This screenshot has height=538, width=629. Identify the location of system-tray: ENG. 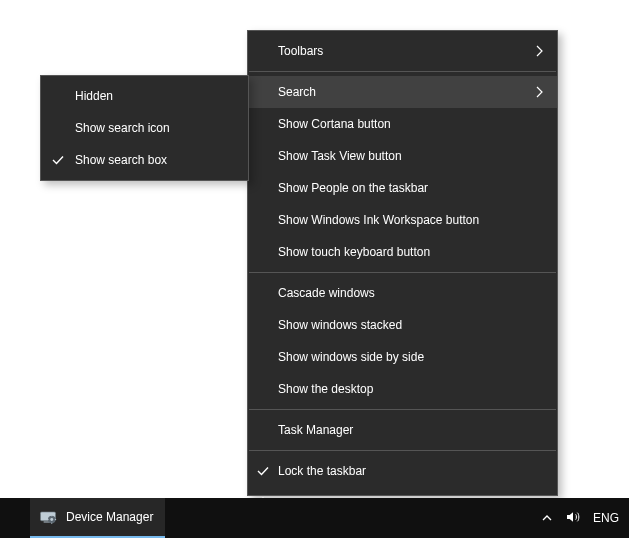
(580, 518).